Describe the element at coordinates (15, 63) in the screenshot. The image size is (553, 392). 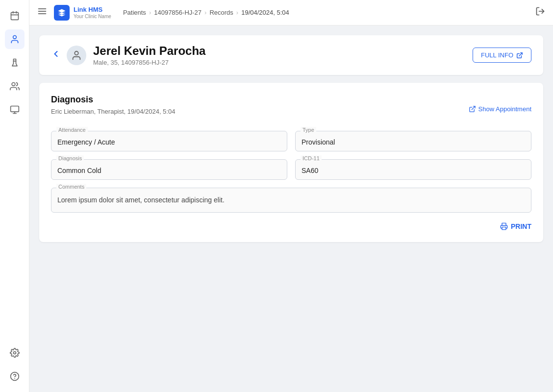
I see `sidebar-item-lab` at that location.